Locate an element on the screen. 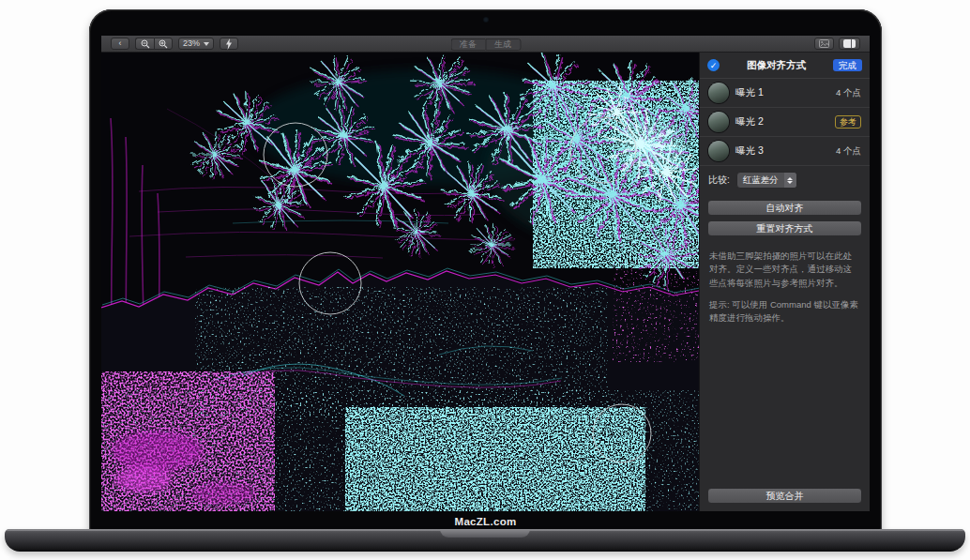 This screenshot has height=560, width=970. exposure-row: 曝光 2 参考 is located at coordinates (784, 122).